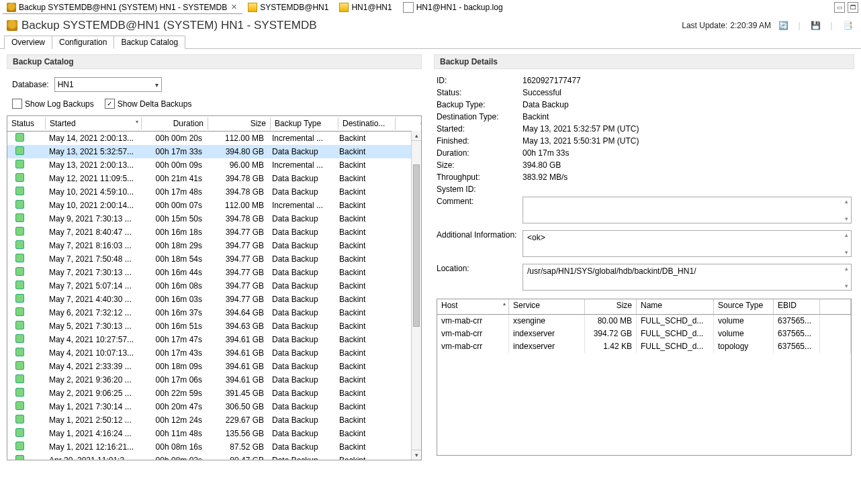  Describe the element at coordinates (214, 420) in the screenshot. I see `table-row: May 1, 2021 2:50:12 ...00h 12m 24s229.67…` at that location.